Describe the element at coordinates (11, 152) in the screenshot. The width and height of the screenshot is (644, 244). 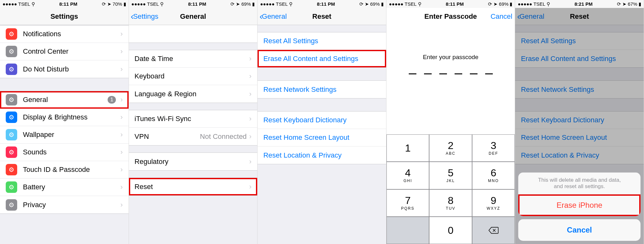
I see `sounds-icon: ⚙` at that location.